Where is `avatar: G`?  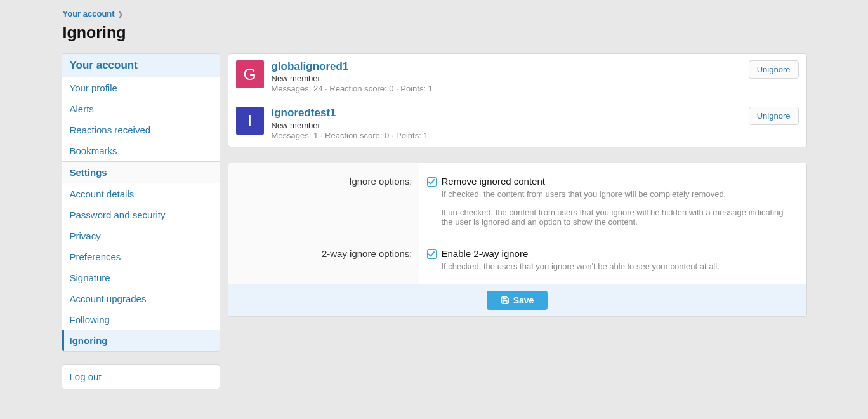 avatar: G is located at coordinates (250, 74).